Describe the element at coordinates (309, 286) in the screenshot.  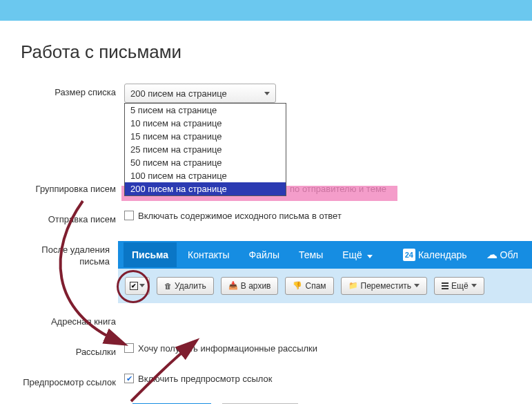
I see `spam-button: 👎 Спам` at that location.